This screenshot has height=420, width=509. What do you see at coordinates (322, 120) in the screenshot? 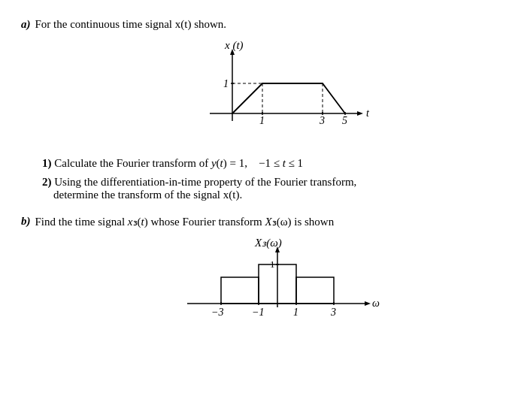
I see `tick-label-x3: 3` at bounding box center [322, 120].